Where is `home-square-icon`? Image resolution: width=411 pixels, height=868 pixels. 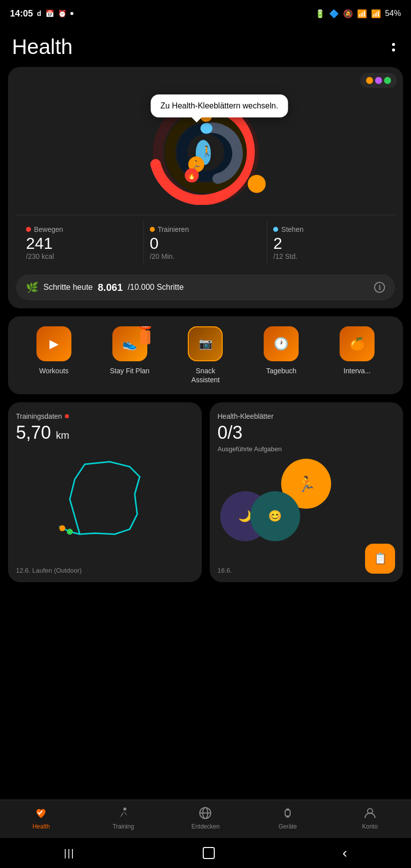
home-square-icon is located at coordinates (209, 853).